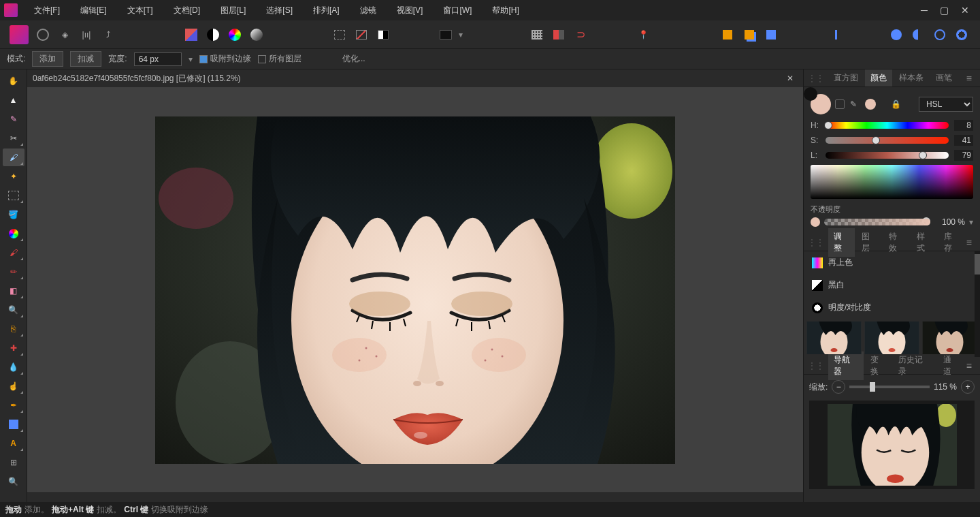 Image resolution: width=980 pixels, height=517 pixels. Describe the element at coordinates (14, 253) in the screenshot. I see `tool-brush: 🖌` at that location.